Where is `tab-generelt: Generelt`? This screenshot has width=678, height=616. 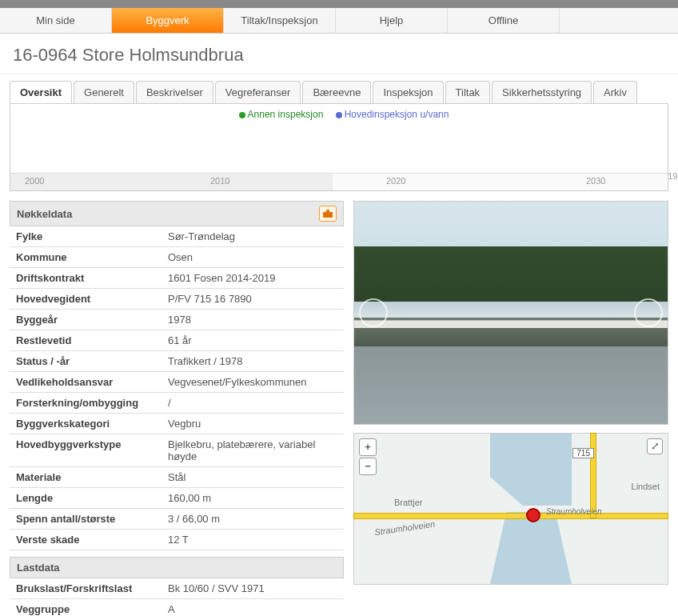
tab-generelt: Generelt is located at coordinates (104, 92).